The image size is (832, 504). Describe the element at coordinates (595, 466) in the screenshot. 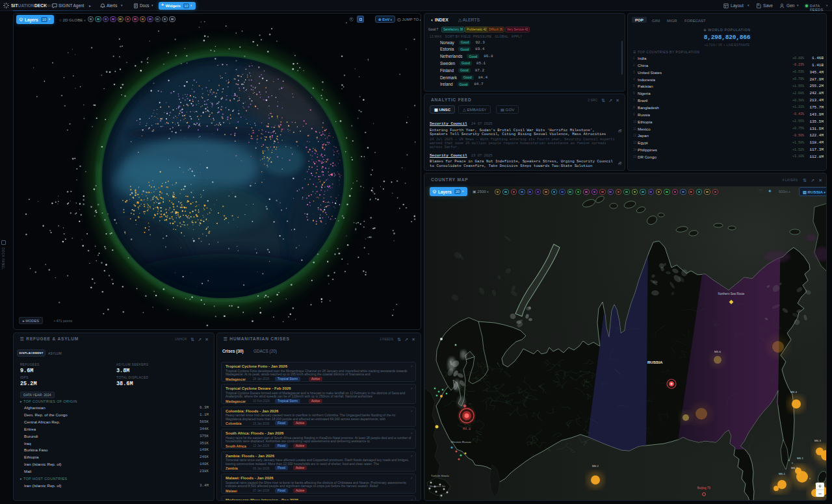

I see `svg-text: M6.2` at that location.